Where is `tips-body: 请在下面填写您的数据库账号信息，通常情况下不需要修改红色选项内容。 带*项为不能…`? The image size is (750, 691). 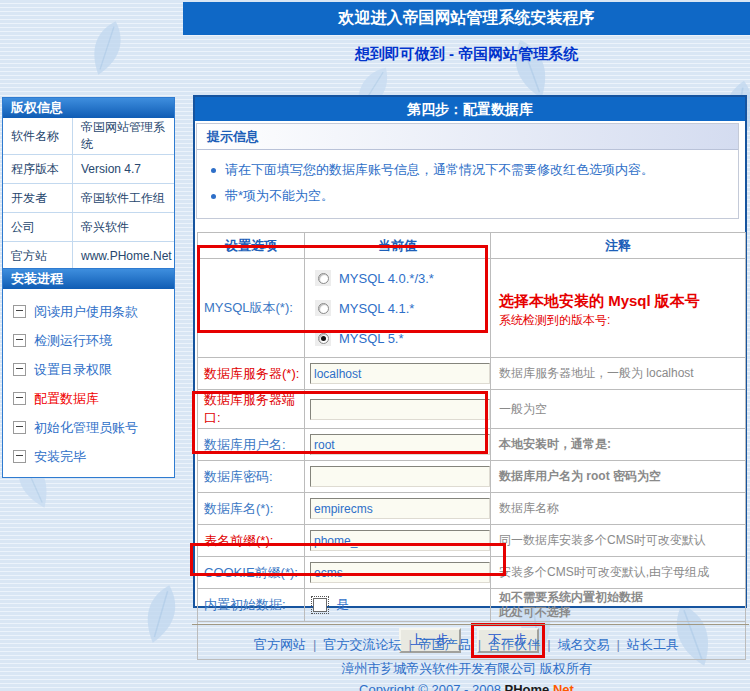
tips-body: 请在下面填写您的数据库账号信息，通常情况下不需要修改红色选项内容。 带*项为不能… is located at coordinates (468, 184).